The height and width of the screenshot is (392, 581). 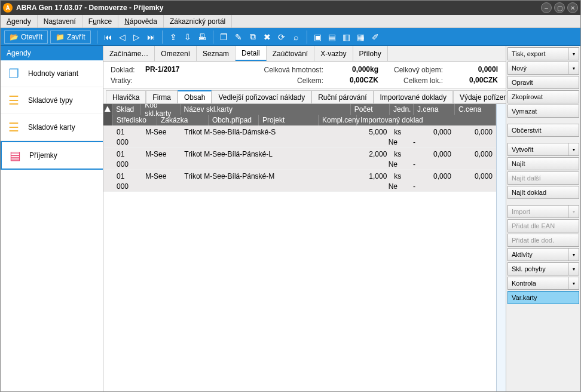 I want to click on col-projekt: Projekt, so click(x=289, y=120).